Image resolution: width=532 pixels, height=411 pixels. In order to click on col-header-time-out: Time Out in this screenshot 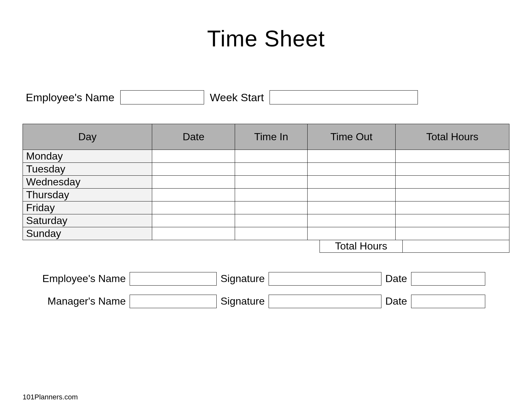, I will do `click(351, 137)`.